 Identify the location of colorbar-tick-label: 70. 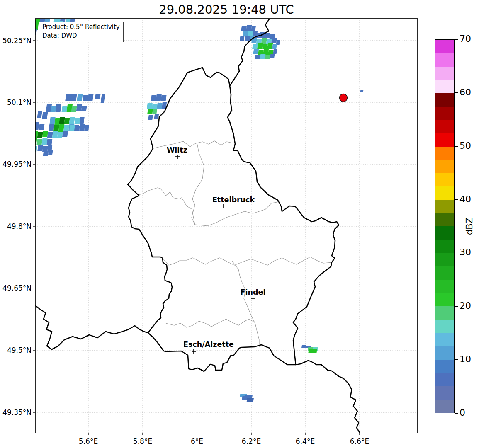
(465, 39).